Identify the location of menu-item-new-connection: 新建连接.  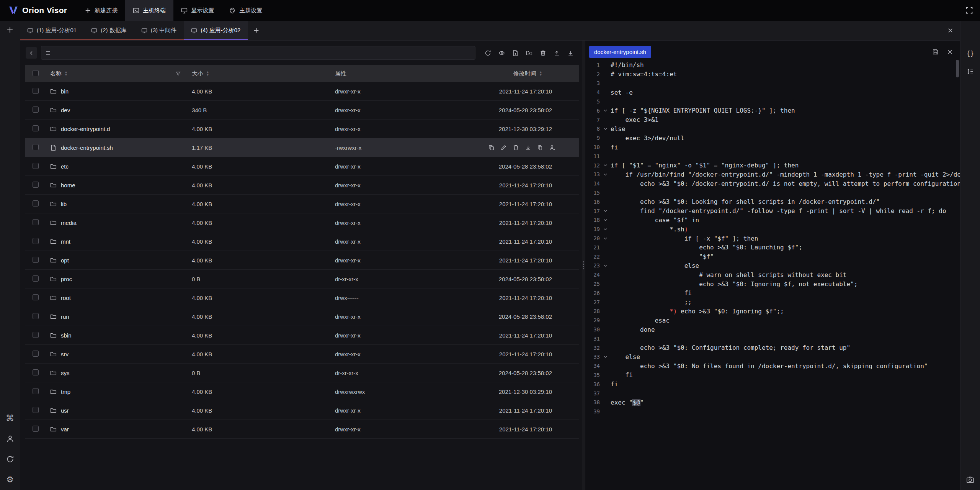
(101, 10).